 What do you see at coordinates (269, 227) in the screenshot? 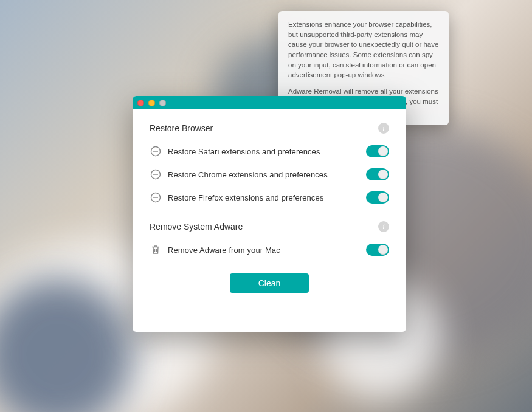
I see `section-header-system: Remove System Adware i` at bounding box center [269, 227].